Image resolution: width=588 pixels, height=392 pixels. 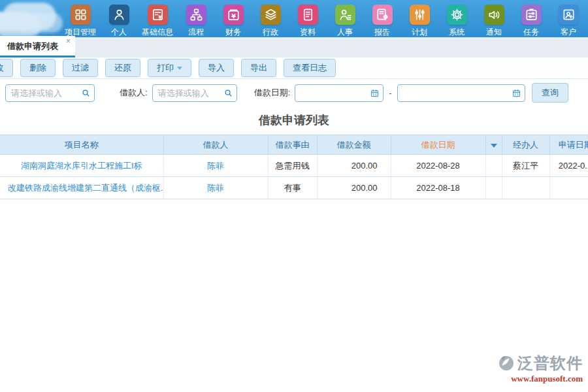 I want to click on person-icon, so click(x=119, y=14).